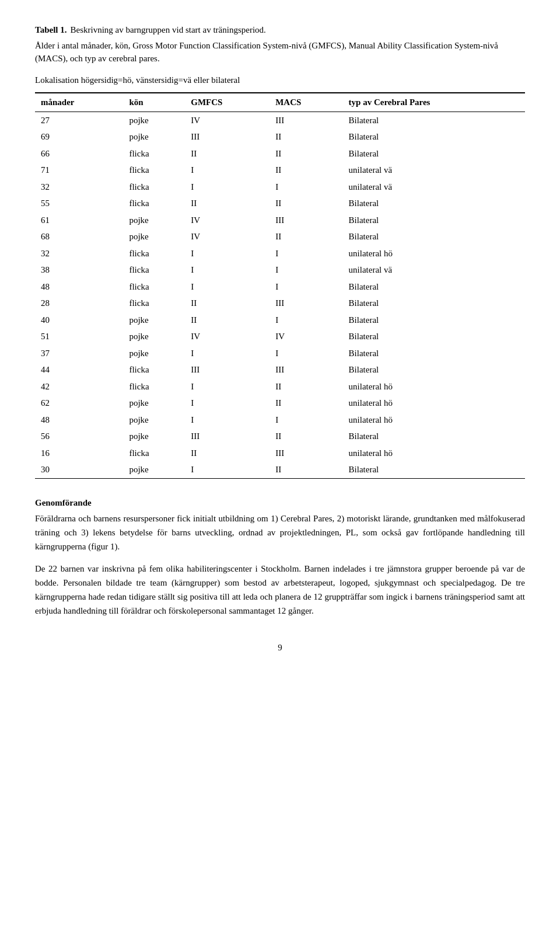  What do you see at coordinates (280, 253) in the screenshot?
I see `table-row: 32flickaIIunilateral hö` at bounding box center [280, 253].